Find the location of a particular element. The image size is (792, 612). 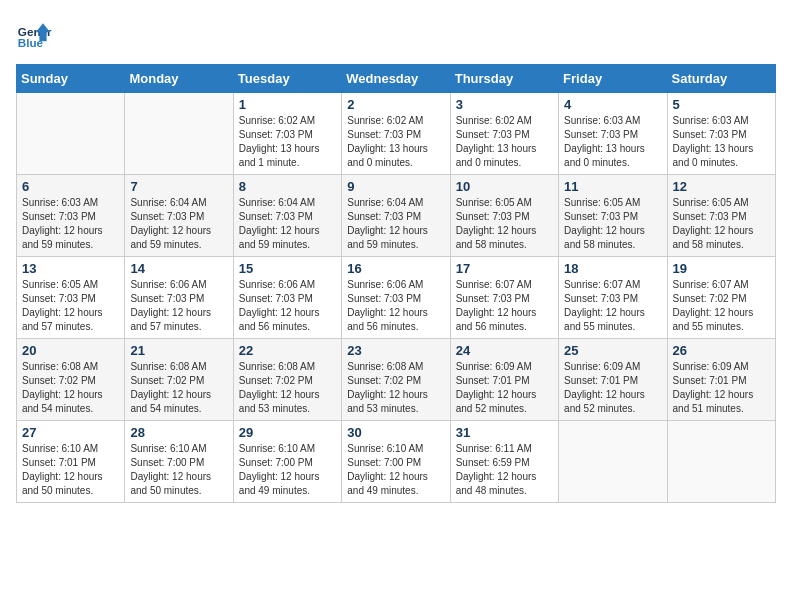

day-cell-12: 12Sunrise: 6:05 AM Sunset: 7:03 PM Dayli… is located at coordinates (721, 216).